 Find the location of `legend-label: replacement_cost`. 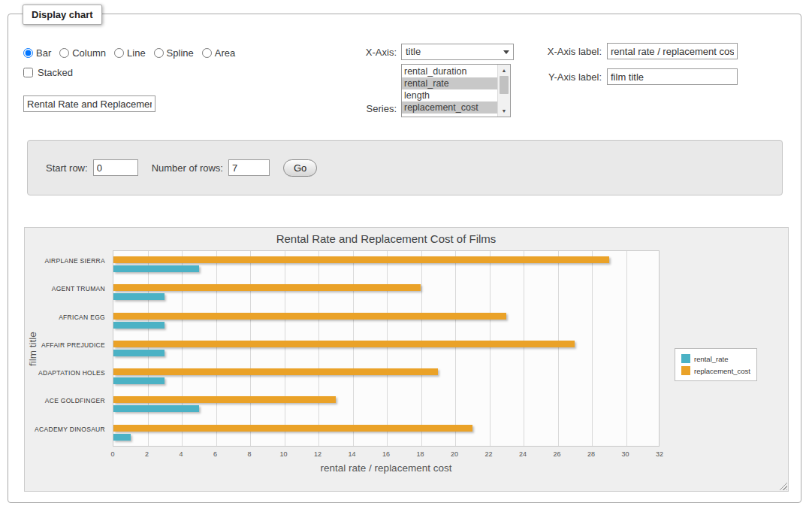

legend-label: replacement_cost is located at coordinates (723, 371).